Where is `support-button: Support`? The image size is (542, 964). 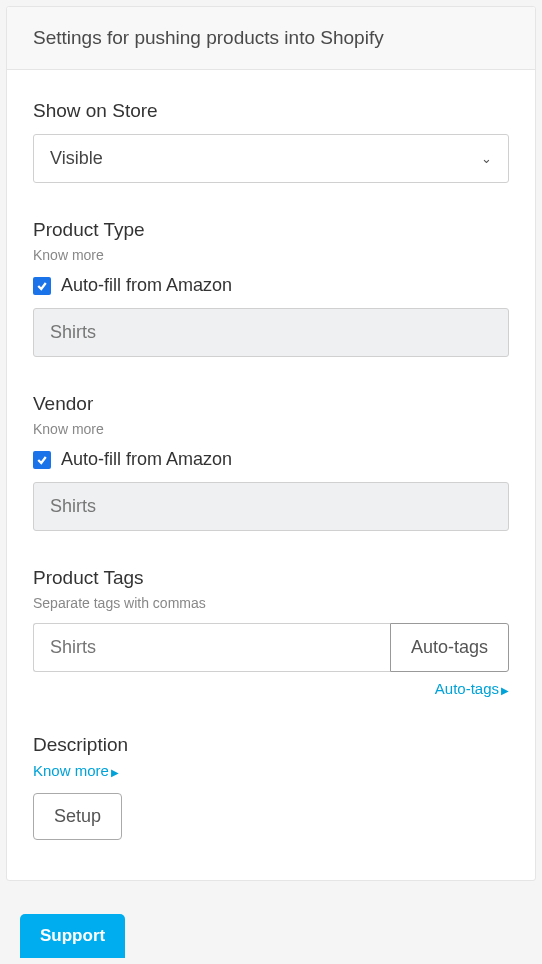 support-button: Support is located at coordinates (72, 936).